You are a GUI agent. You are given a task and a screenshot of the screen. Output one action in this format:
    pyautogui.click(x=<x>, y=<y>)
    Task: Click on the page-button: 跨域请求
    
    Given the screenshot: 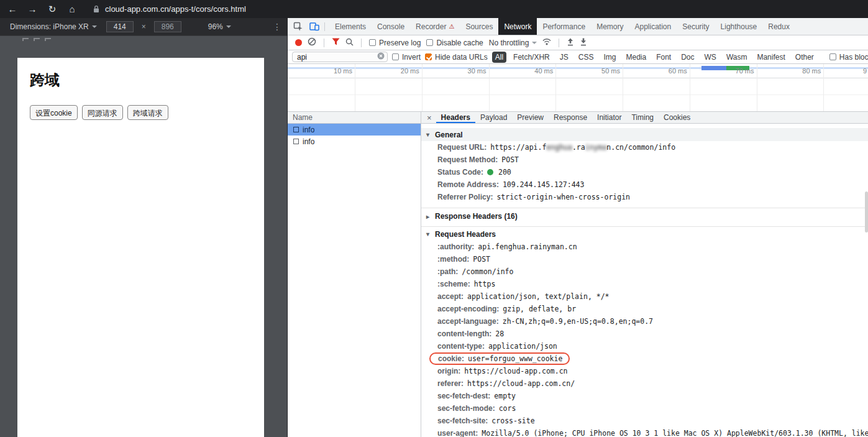 What is the action you would take?
    pyautogui.click(x=148, y=113)
    